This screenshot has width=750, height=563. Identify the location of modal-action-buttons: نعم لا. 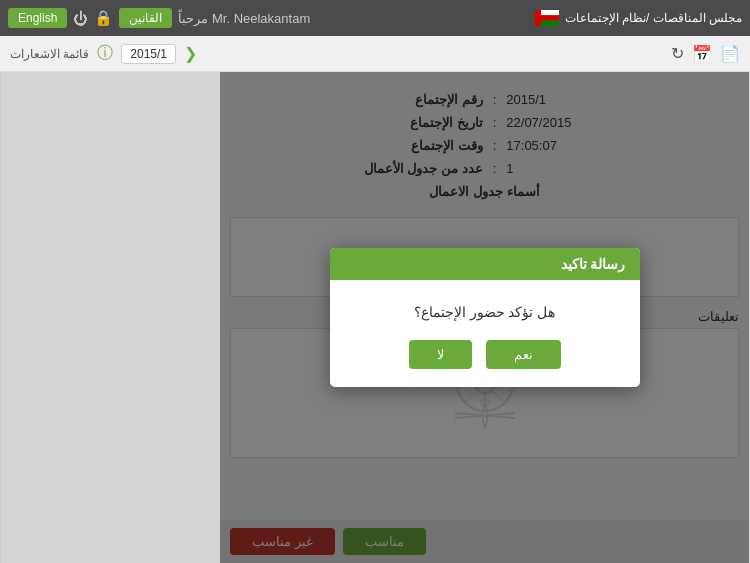
(485, 354).